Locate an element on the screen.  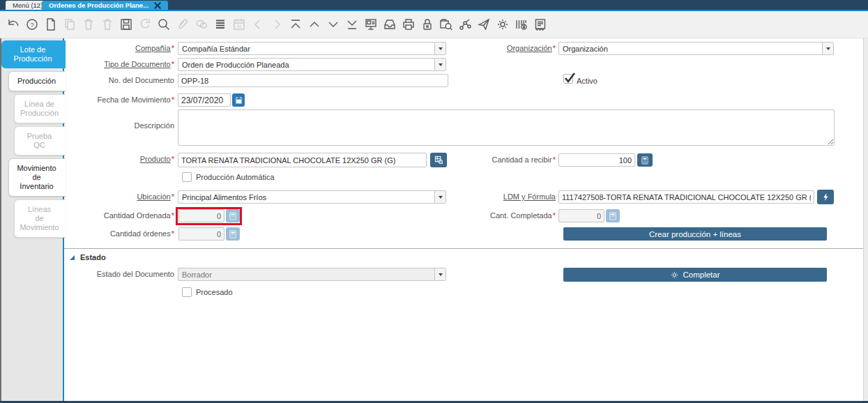
sidebar-tab-label: Líneas is located at coordinates (39, 209).